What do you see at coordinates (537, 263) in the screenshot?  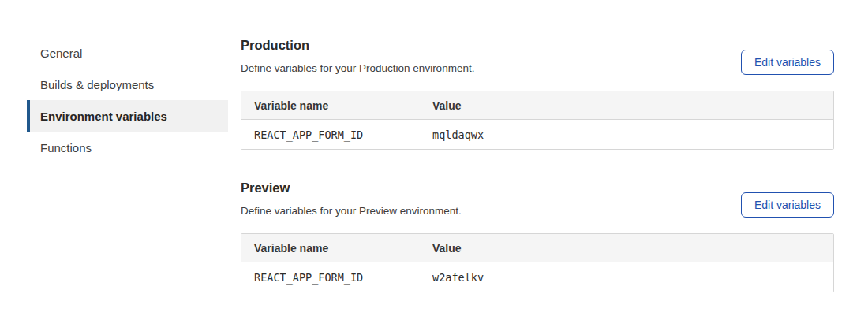 I see `preview-variables-table: Variable name Value REACT_APP_FORM_ID w2…` at bounding box center [537, 263].